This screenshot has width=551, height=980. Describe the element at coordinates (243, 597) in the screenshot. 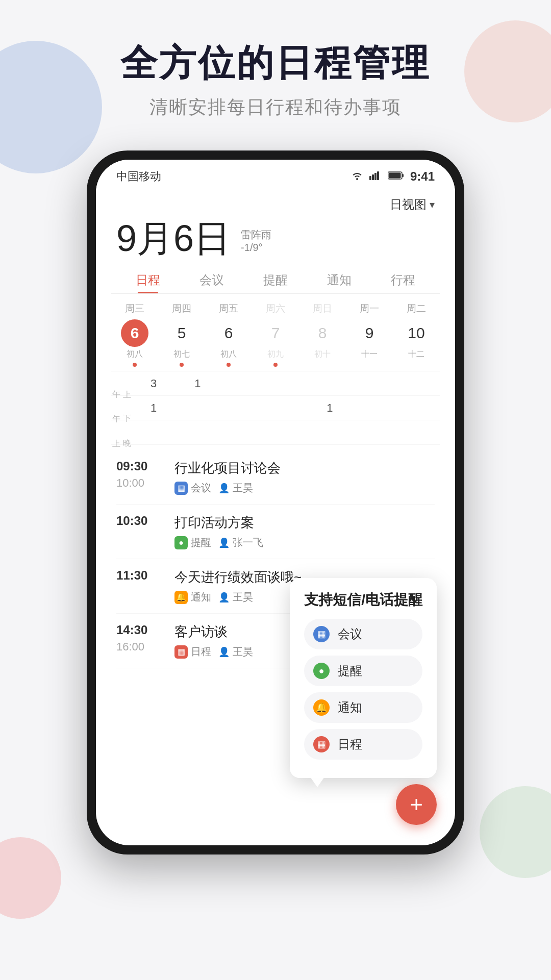

I see `person-name-3: 王昊` at that location.